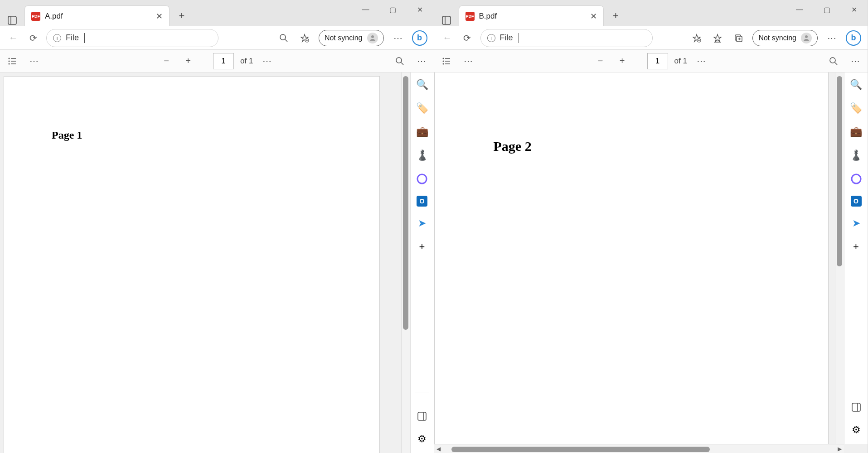 The height and width of the screenshot is (453, 868). Describe the element at coordinates (839, 449) in the screenshot. I see `scroll-right-icon: ▶` at that location.